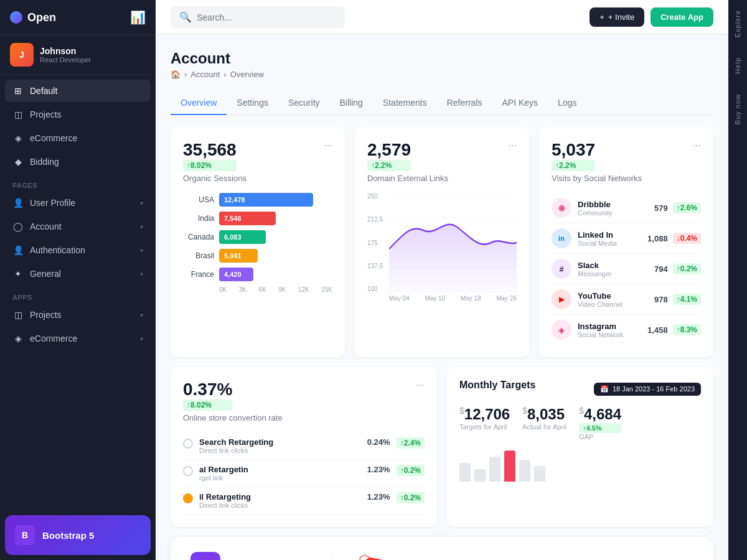  I want to click on user-profile-section: J Johnson React Developer, so click(78, 55).